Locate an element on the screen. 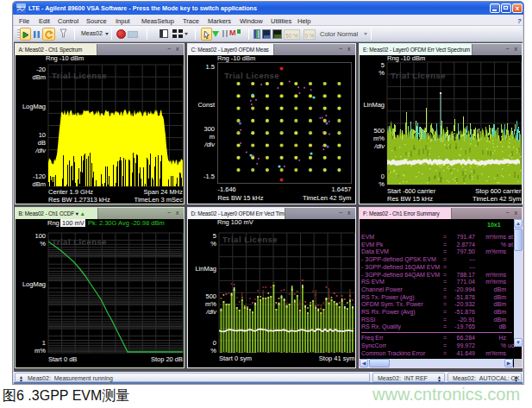 This screenshot has width=532, height=408. svg-text: Const is located at coordinates (207, 105).